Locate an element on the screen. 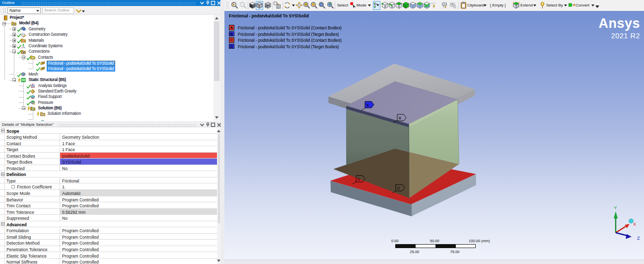 The image size is (644, 264). convert-icon is located at coordinates (572, 5).